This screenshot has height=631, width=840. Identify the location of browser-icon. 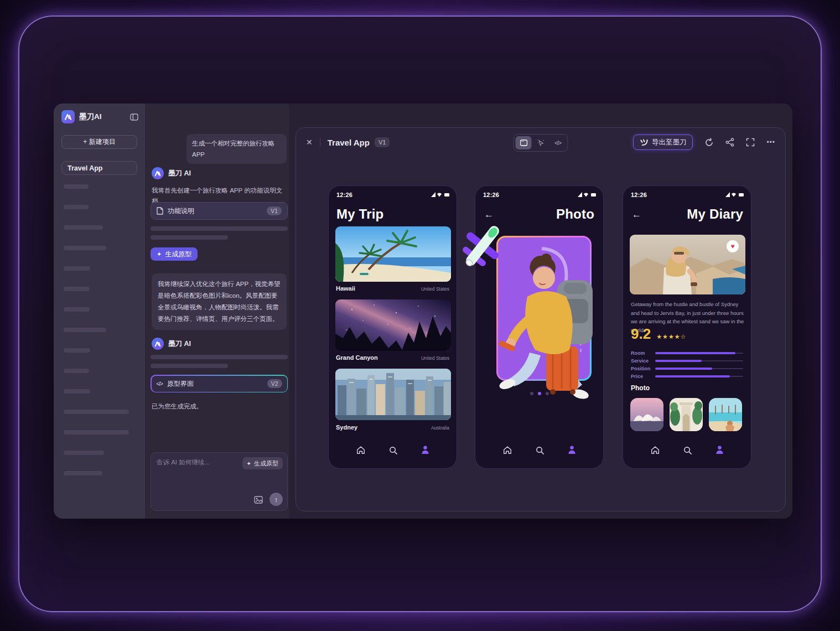
(523, 143).